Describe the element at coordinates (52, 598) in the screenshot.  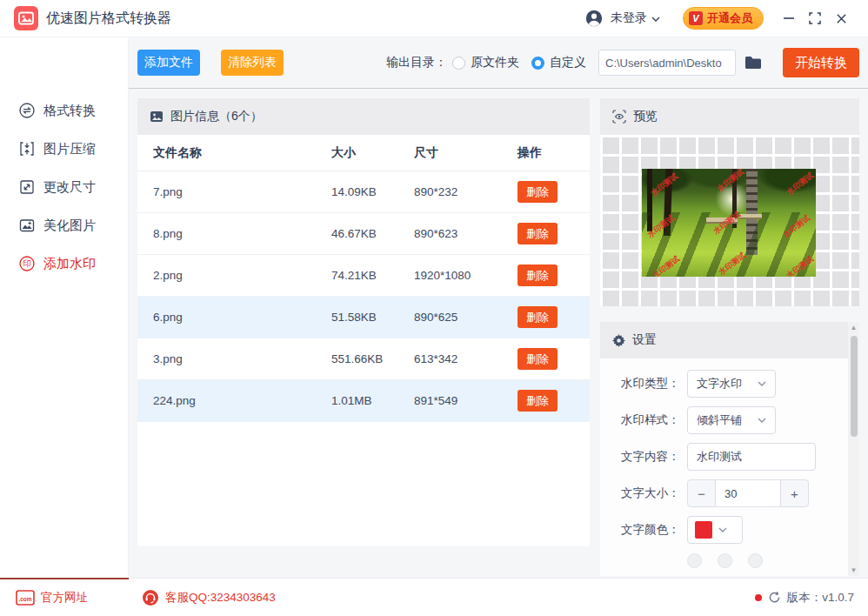
I see `official-website-link: .com 官方网址` at that location.